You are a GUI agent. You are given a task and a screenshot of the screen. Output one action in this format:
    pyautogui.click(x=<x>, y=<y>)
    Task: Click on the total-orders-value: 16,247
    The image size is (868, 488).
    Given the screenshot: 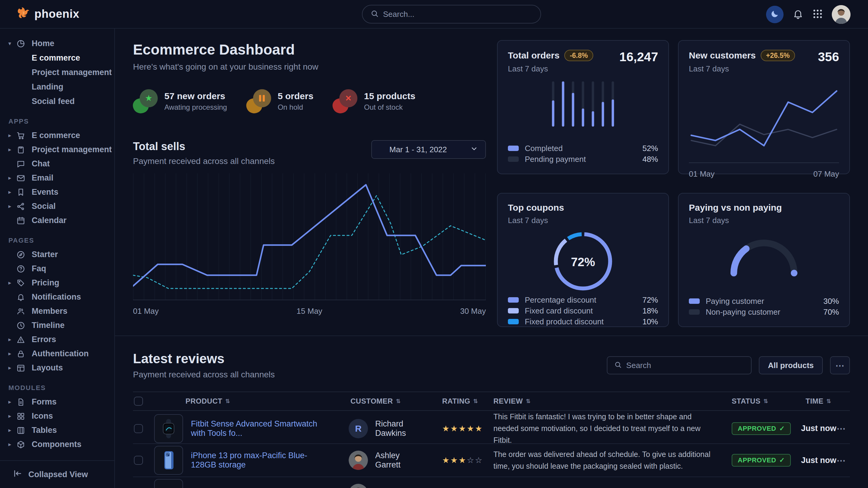 What is the action you would take?
    pyautogui.click(x=639, y=57)
    